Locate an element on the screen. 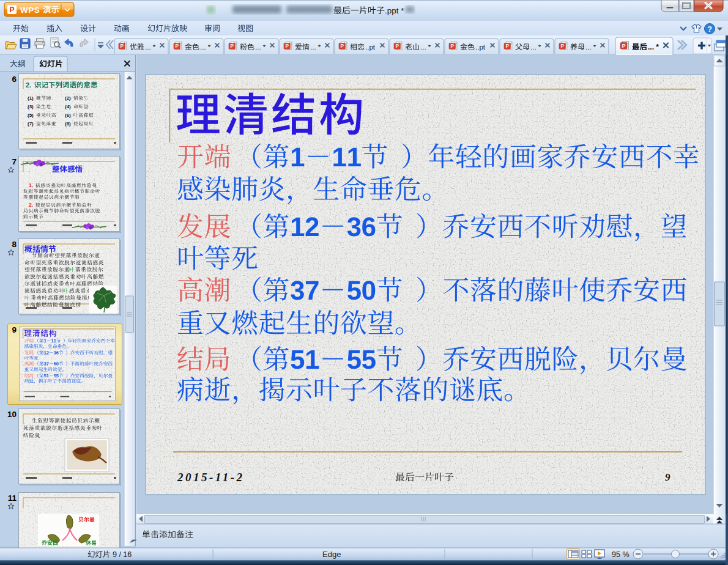 Image resolution: width=728 pixels, height=565 pixels. svg-text: Edge is located at coordinates (332, 554).